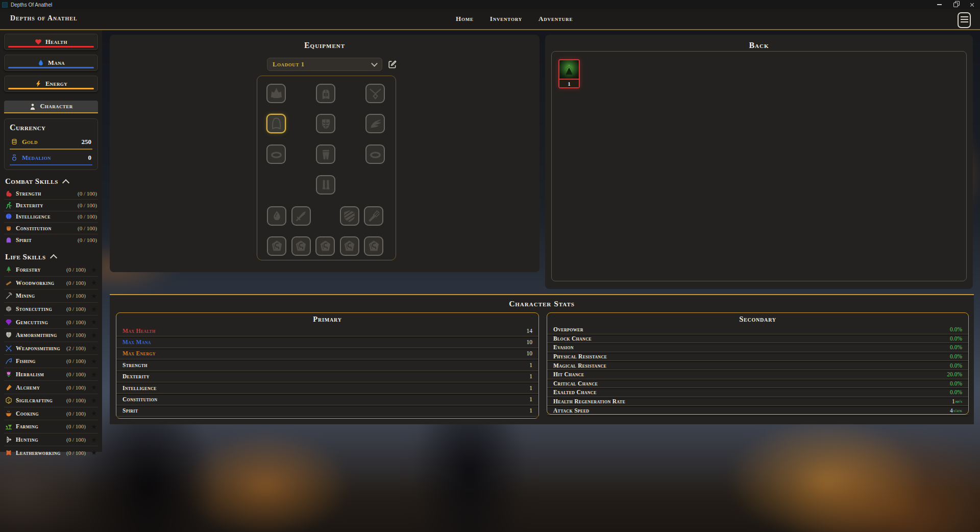 The image size is (980, 532). What do you see at coordinates (328, 411) in the screenshot?
I see `stat-row-spirit: Spirit1` at bounding box center [328, 411].